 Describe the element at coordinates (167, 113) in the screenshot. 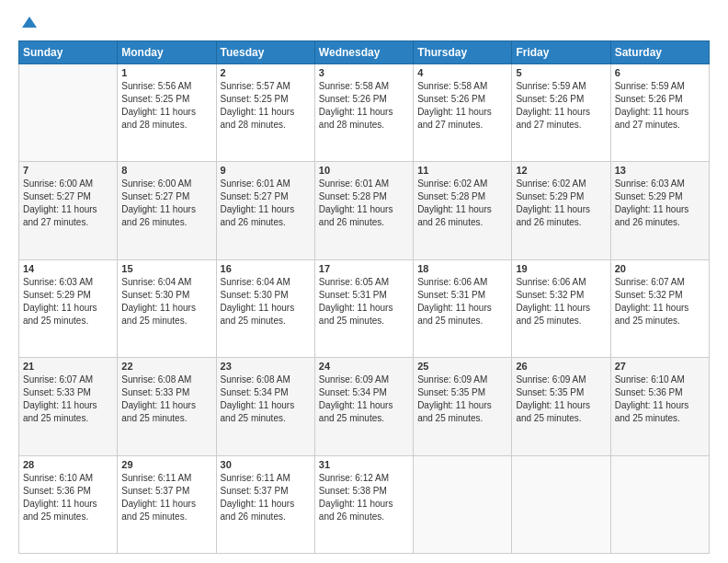

I see `calendar-cell: 1Sunrise: 5:56 AM Sunset: 5:25 PM Daylig…` at that location.